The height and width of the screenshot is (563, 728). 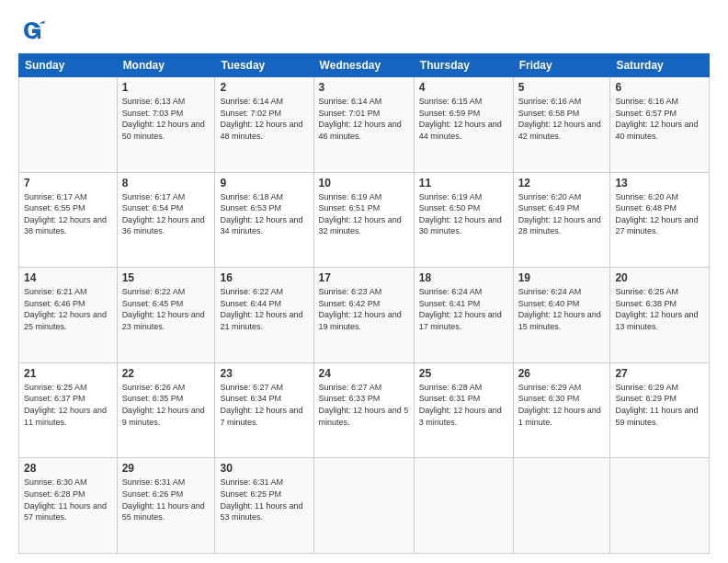 What do you see at coordinates (165, 410) in the screenshot?
I see `day-cell: 22Sunrise: 6:26 AMSunset: 6:35 PMDayligh…` at bounding box center [165, 410].